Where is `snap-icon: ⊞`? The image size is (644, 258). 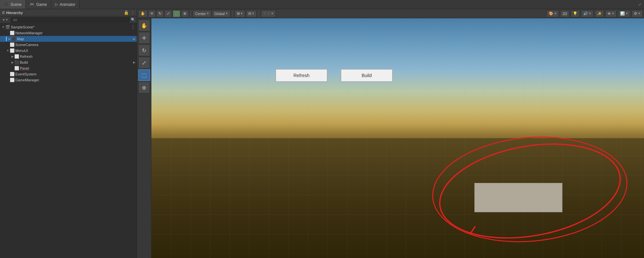 snap-icon: ⊞ is located at coordinates (238, 14).